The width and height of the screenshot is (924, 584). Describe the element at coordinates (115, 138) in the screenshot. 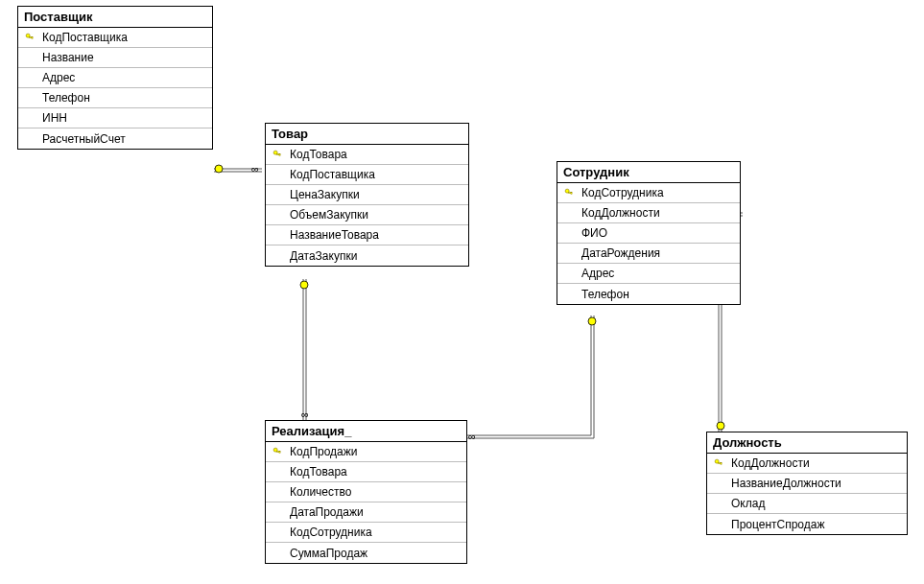

I see `table-row: РасчетныйСчет` at that location.